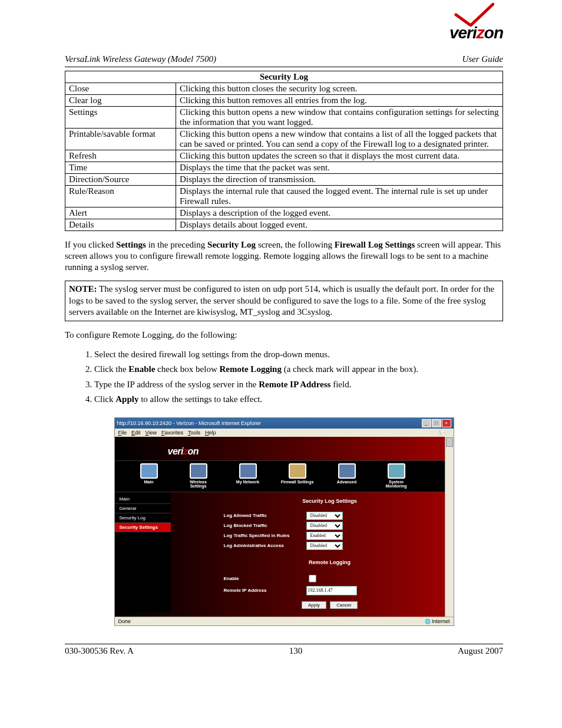 This screenshot has height=728, width=562. What do you see at coordinates (339, 101) in the screenshot?
I see `row-desc: Clicking this button removes all entries…` at bounding box center [339, 101].